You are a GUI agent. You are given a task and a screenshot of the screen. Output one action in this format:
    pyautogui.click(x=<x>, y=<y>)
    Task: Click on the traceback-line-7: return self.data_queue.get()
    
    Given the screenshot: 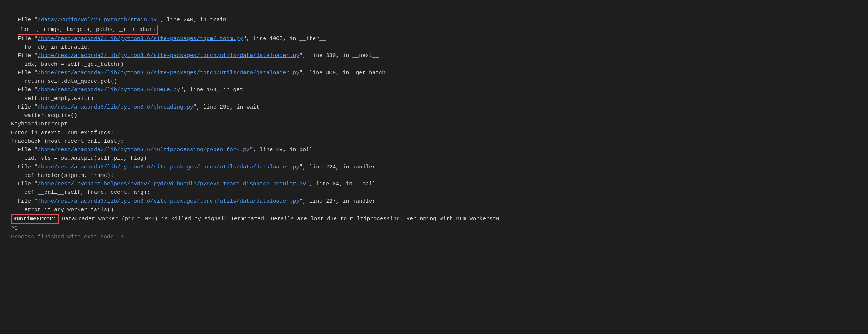 What is the action you would take?
    pyautogui.click(x=434, y=82)
    